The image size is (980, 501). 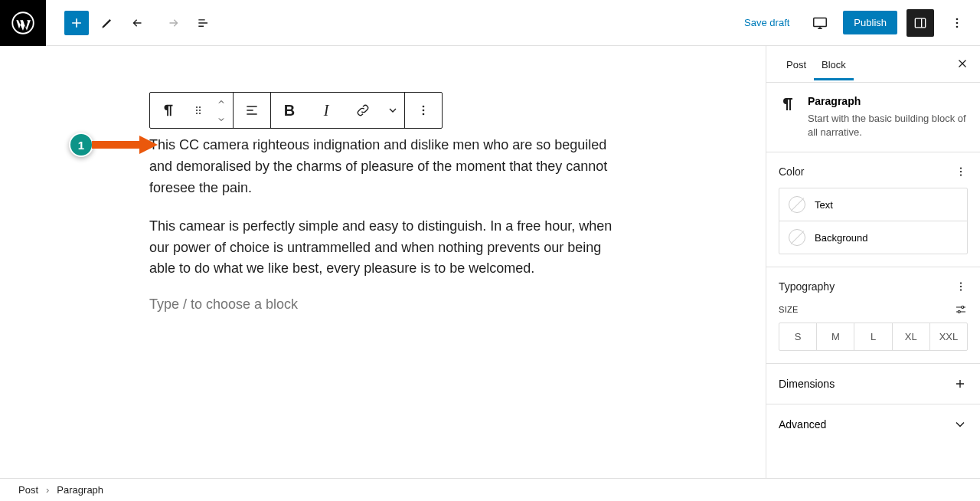 What do you see at coordinates (198, 110) in the screenshot?
I see `drag-icon` at bounding box center [198, 110].